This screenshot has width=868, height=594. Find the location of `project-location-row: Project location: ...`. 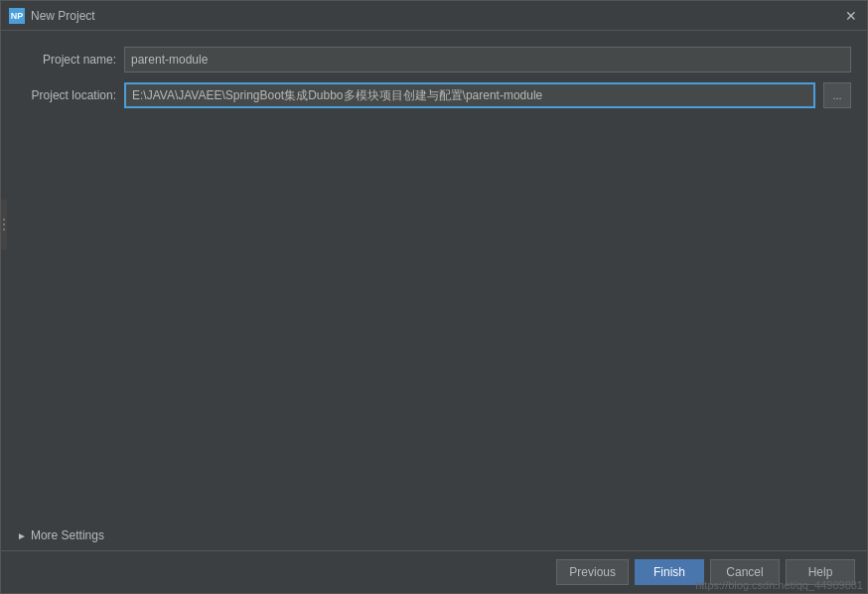

project-location-row: Project location: ... is located at coordinates (434, 95).